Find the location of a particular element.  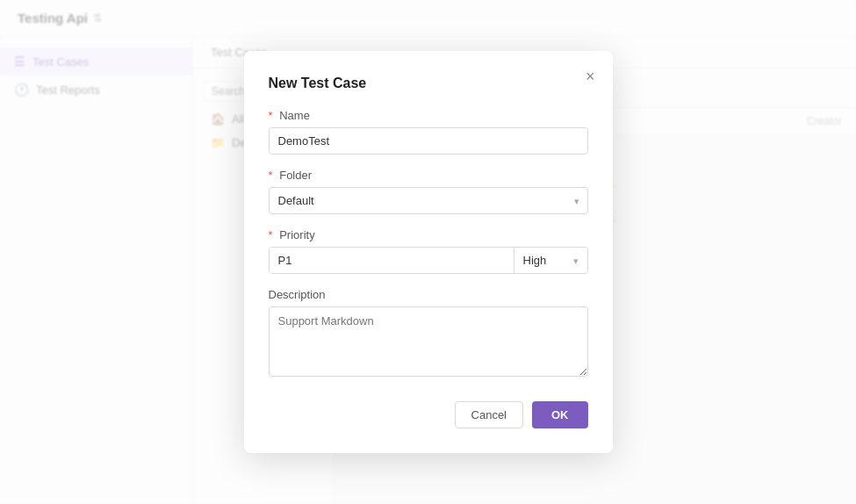

description-label: Description is located at coordinates (428, 295).